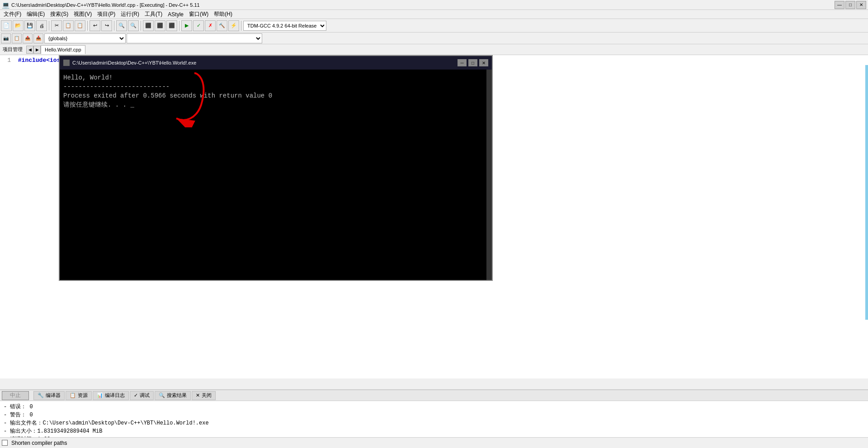  What do you see at coordinates (194, 38) in the screenshot?
I see `function-select` at bounding box center [194, 38].